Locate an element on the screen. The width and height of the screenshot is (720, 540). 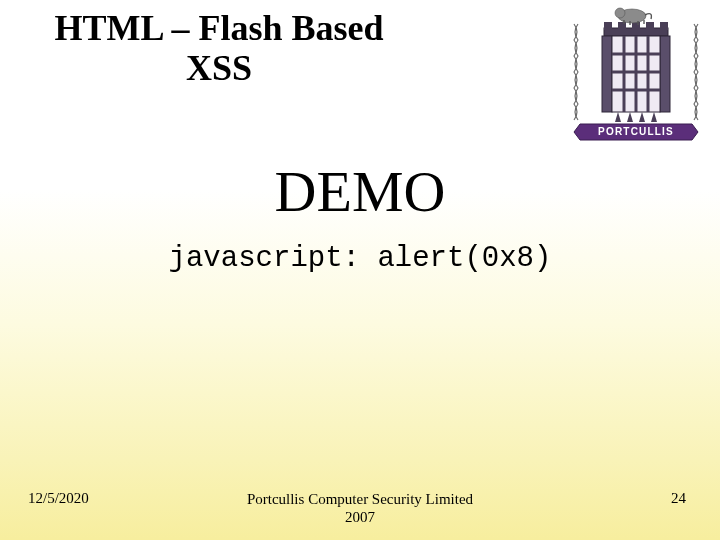
footer-org-line2: 2007 is located at coordinates (360, 517).